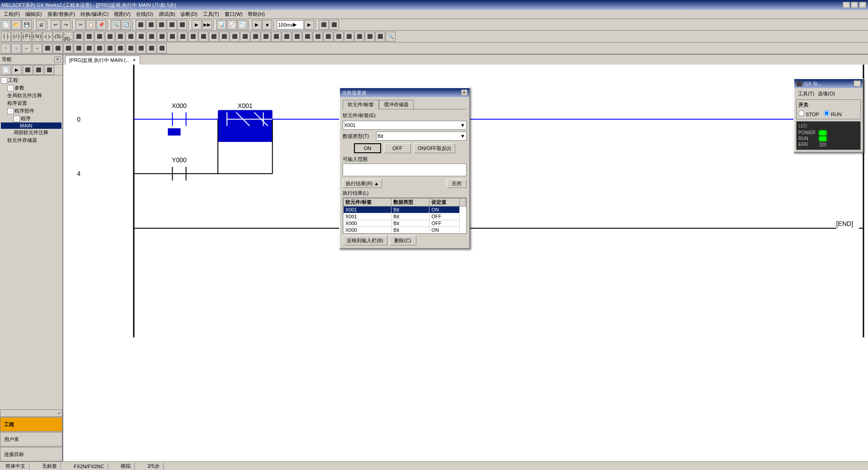  I want to click on menu-help: 帮助(H), so click(256, 14).